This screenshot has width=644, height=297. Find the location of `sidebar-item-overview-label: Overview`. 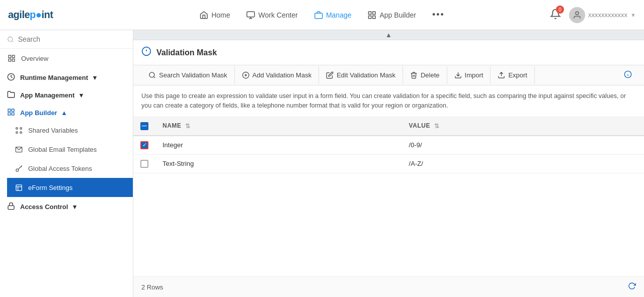

sidebar-item-overview-label: Overview is located at coordinates (73, 58).